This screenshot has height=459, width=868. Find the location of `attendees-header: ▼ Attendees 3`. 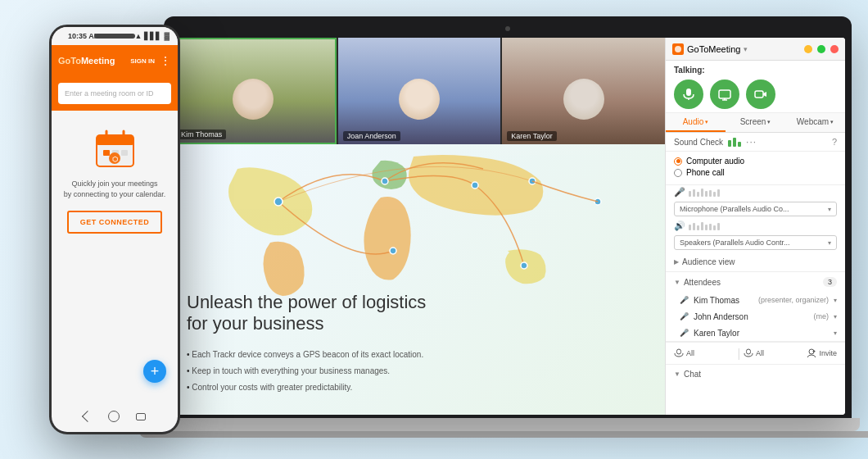

attendees-header: ▼ Attendees 3 is located at coordinates (755, 282).